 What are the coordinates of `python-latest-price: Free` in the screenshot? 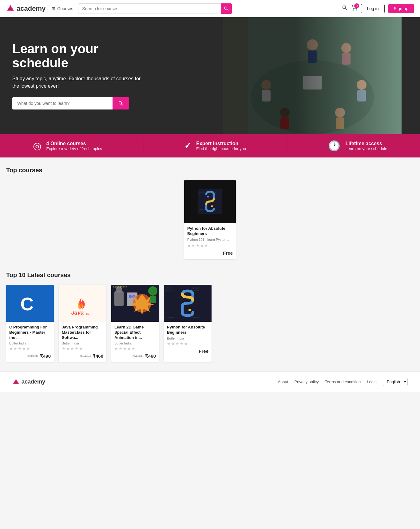 It's located at (204, 351).